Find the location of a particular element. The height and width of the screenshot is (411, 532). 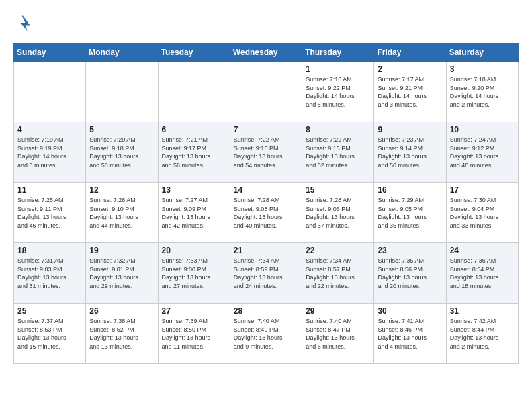

weekday-wednesday: Wednesday is located at coordinates (266, 52).